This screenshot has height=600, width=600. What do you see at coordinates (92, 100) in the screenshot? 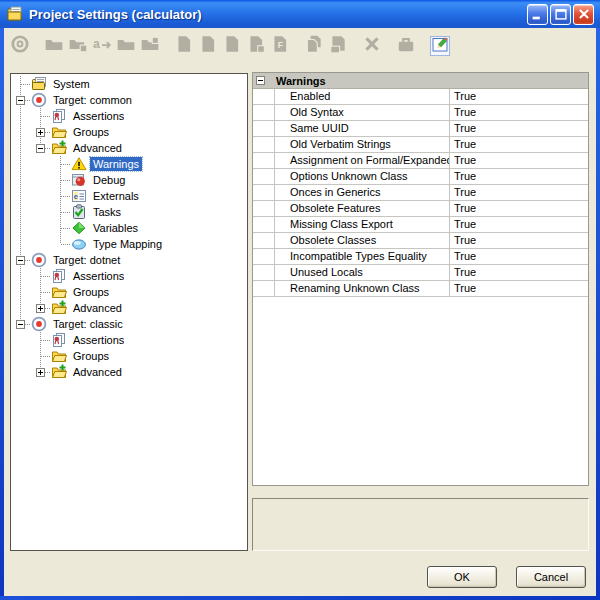
I see `tree-item-label: Target: common` at bounding box center [92, 100].